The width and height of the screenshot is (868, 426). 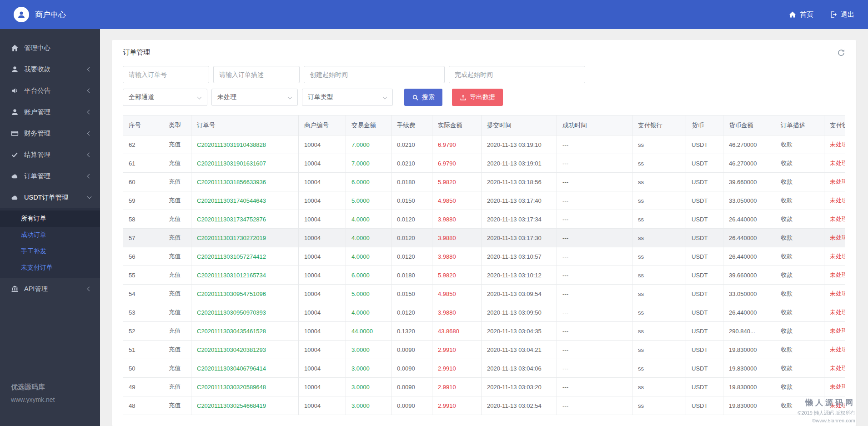 I want to click on order-row: 57充值C20201113031730272019100044.00000.01…, so click(x=485, y=238).